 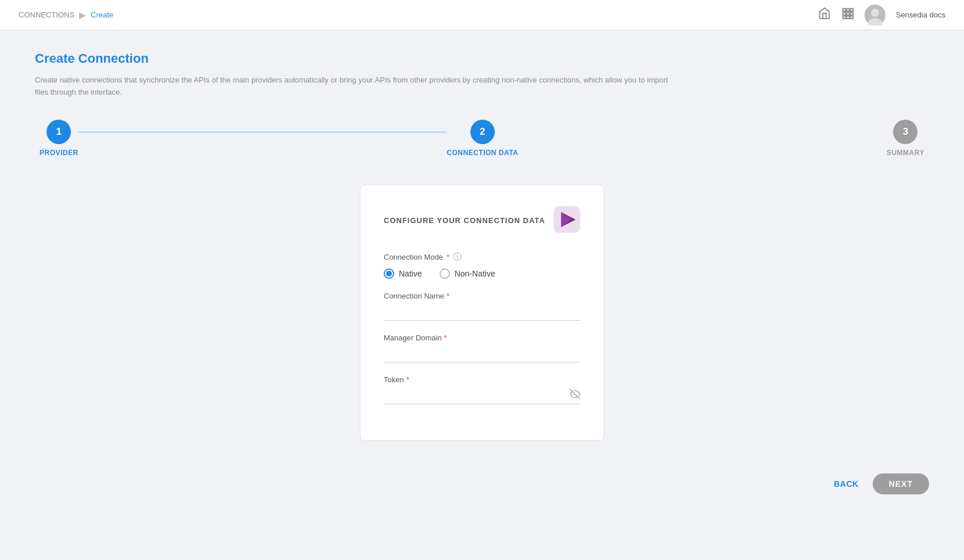 What do you see at coordinates (482, 221) in the screenshot?
I see `form-card-header: CONFIGURE YOUR CONNECTION DATA` at bounding box center [482, 221].